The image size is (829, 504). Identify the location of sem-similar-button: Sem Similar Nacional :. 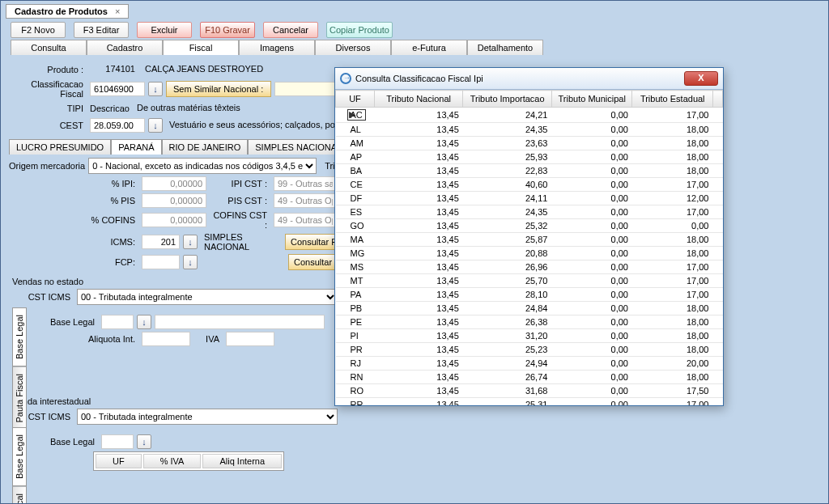
(219, 89).